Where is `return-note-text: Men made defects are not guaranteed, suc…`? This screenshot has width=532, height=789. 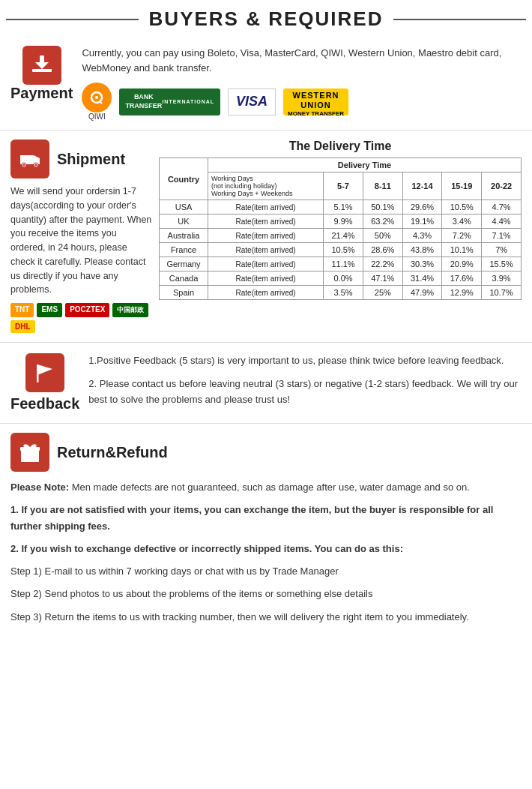 return-note-text: Men made defects are not guaranteed, suc… is located at coordinates (270, 488).